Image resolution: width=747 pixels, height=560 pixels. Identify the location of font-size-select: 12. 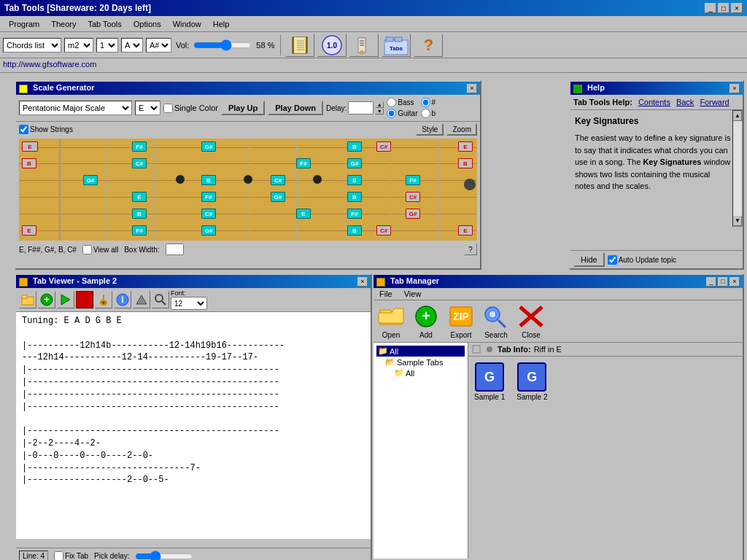
(189, 303).